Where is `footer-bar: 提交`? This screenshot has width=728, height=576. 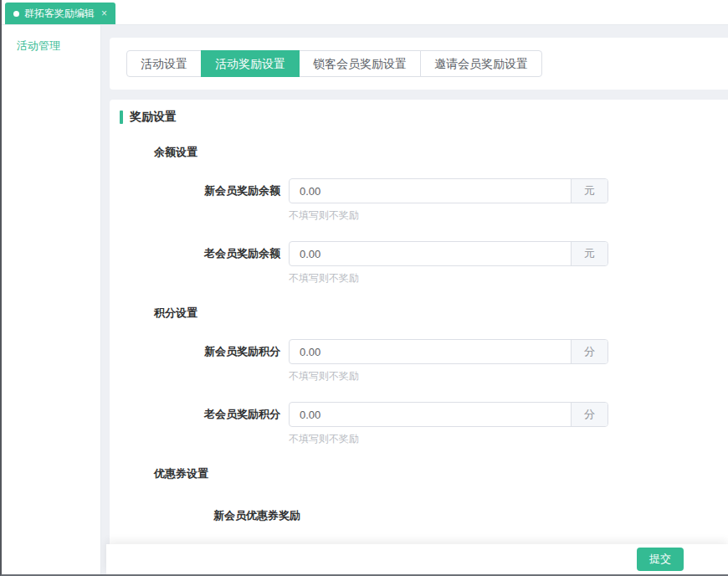 footer-bar: 提交 is located at coordinates (417, 559).